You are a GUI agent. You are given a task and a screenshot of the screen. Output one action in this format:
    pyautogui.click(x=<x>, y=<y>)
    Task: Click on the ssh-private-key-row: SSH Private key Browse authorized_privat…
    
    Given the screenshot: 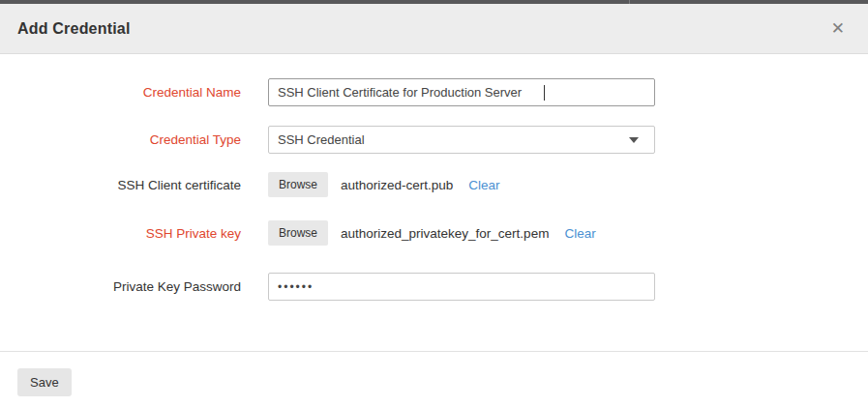 What is the action you would take?
    pyautogui.click(x=434, y=233)
    